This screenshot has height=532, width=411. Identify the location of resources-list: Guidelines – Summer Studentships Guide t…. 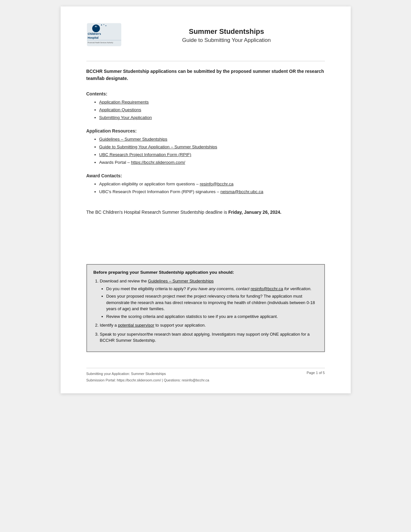
(206, 151).